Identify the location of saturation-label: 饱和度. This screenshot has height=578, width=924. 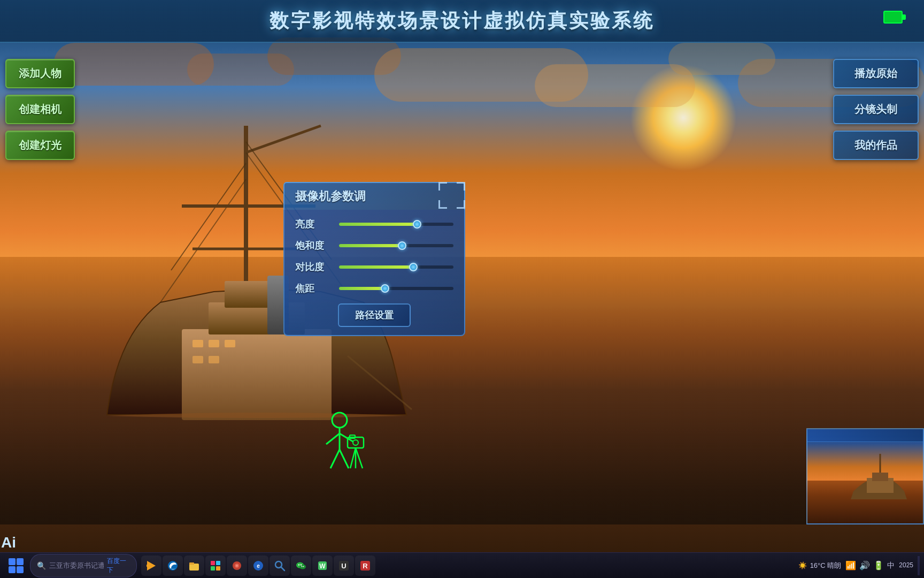
(314, 246).